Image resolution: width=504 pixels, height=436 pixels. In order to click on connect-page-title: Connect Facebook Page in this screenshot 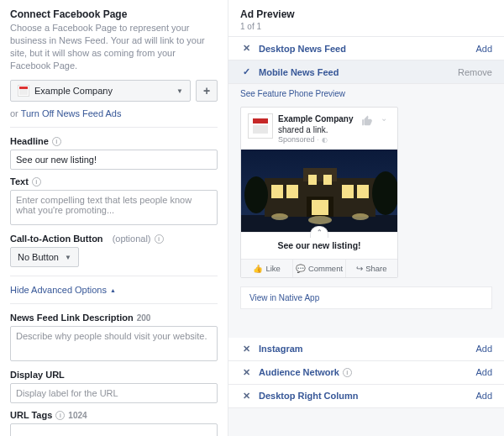, I will do `click(114, 14)`.